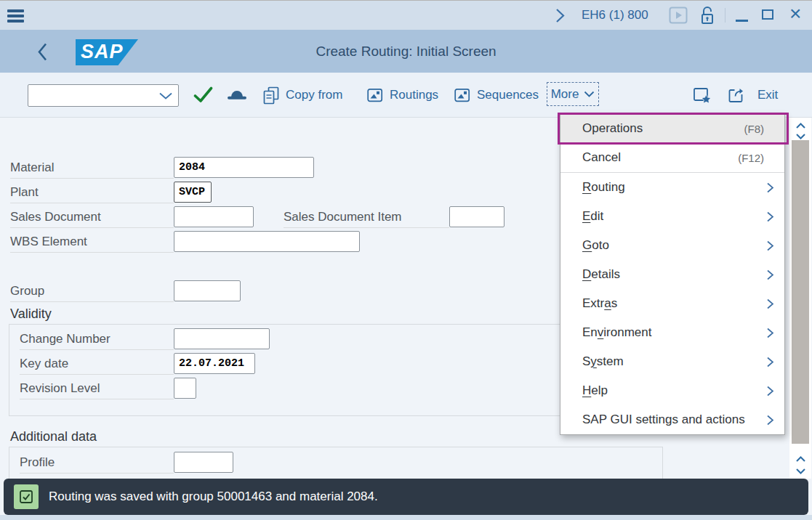 This screenshot has width=812, height=520. What do you see at coordinates (406, 51) in the screenshot?
I see `titlebar: SAP Create Routing: Initial Screen` at bounding box center [406, 51].